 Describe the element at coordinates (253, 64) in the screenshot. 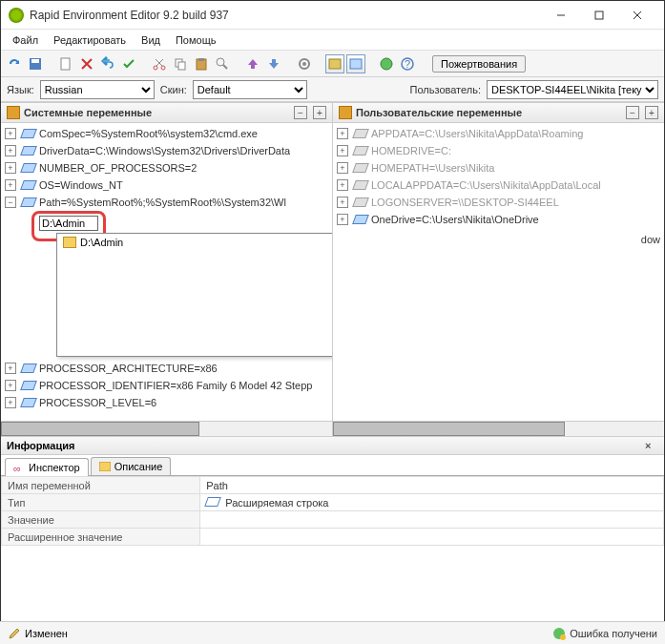

I see `up-icon` at that location.